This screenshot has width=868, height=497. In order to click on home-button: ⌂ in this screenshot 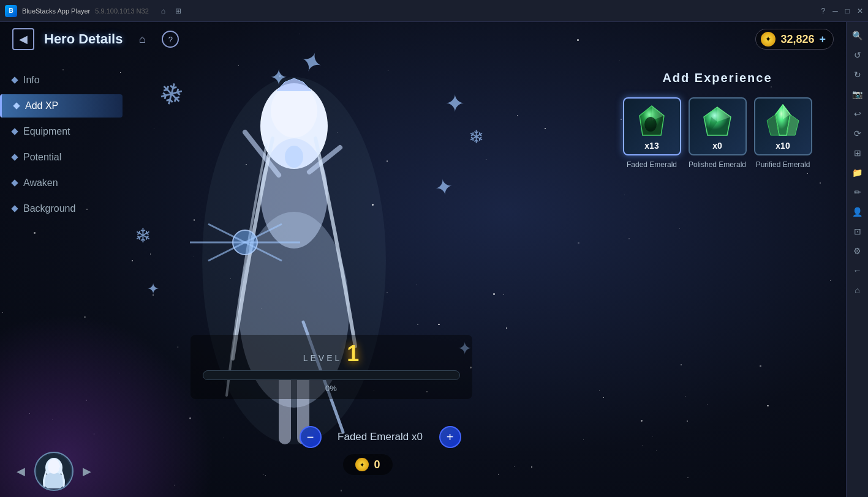, I will do `click(142, 39)`.